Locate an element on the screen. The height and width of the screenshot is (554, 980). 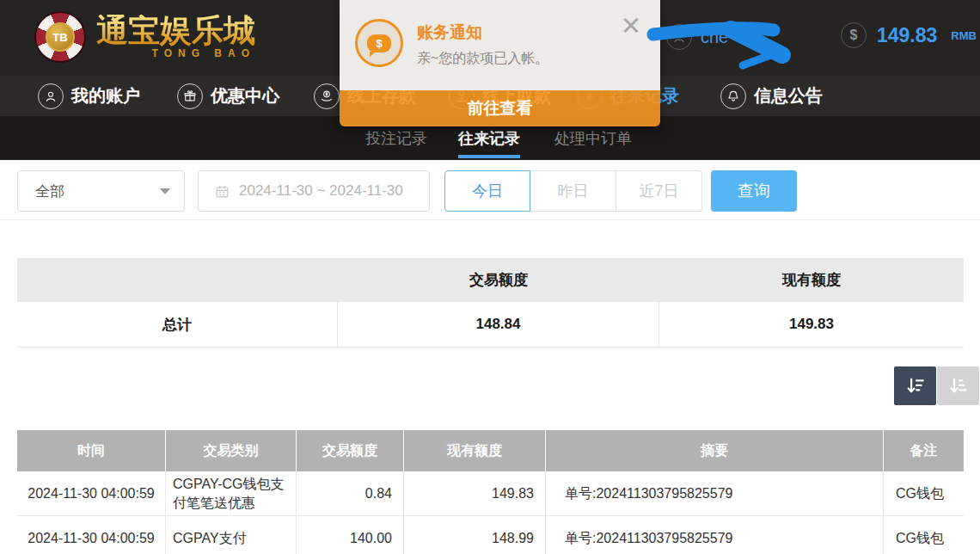
quick-yesterday-button: 昨日 is located at coordinates (573, 191).